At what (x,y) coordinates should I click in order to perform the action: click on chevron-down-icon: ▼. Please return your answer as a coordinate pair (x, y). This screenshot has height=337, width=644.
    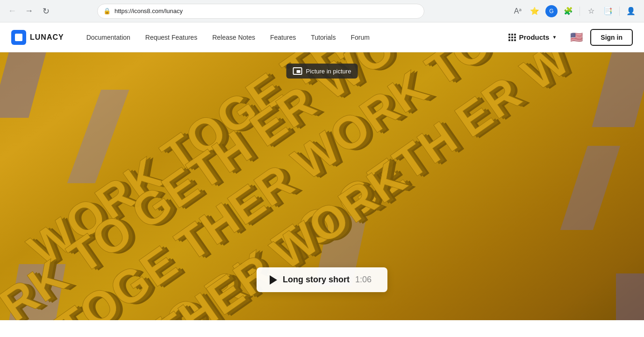
    Looking at the image, I should click on (554, 37).